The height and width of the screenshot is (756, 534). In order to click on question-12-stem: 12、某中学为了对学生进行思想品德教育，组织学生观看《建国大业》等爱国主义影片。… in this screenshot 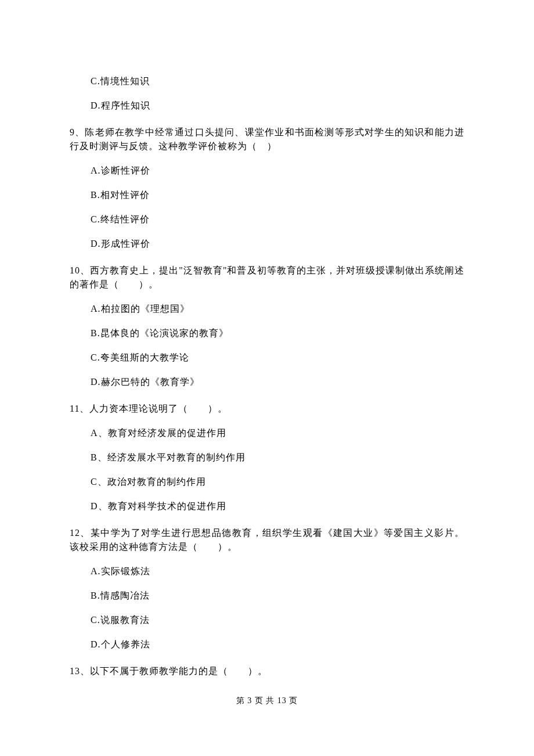, I will do `click(267, 540)`.